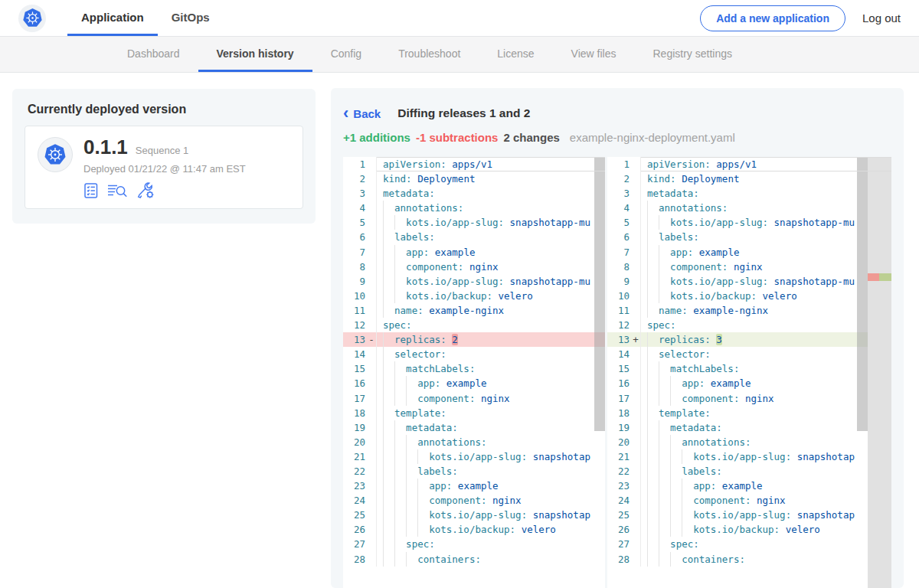 This screenshot has height=588, width=919. I want to click on subnav-tab-registry-settings: Registry settings, so click(692, 54).